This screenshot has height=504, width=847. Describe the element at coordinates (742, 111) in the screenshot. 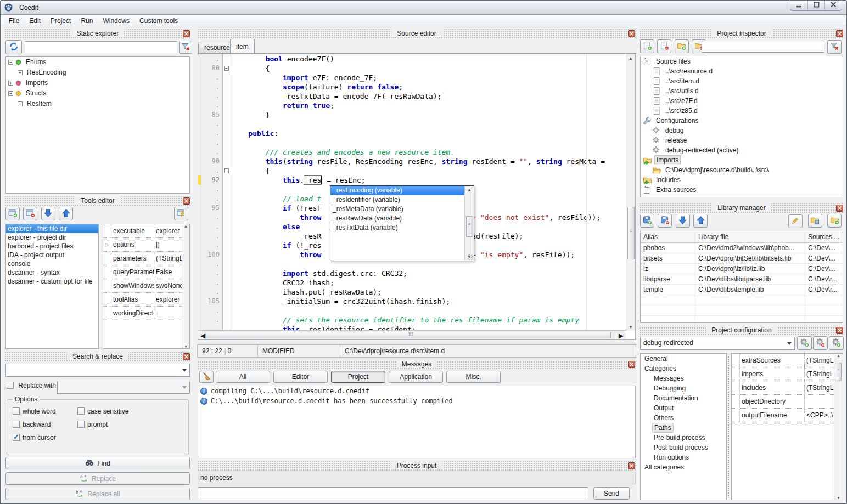

I see `project-tree-item: ..\src\z85.d` at that location.